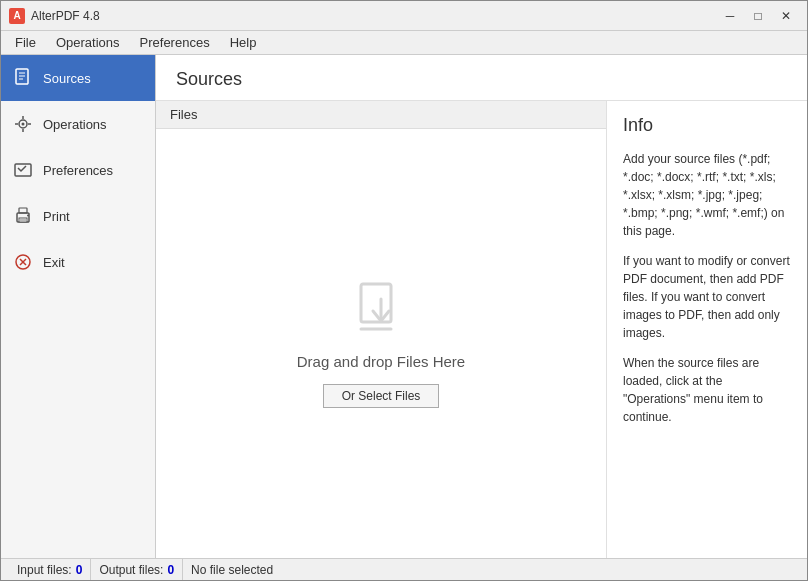 The image size is (808, 581). I want to click on drop-icon, so click(381, 309).